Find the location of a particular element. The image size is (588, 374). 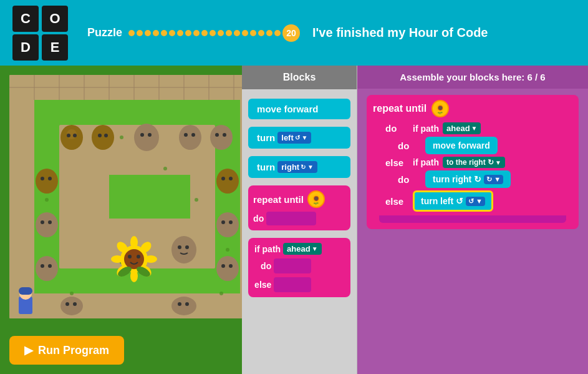

turn-right-text: turn is located at coordinates (266, 167).